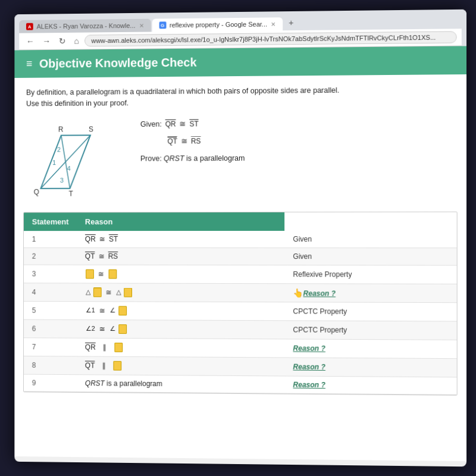 This screenshot has height=476, width=476. Describe the element at coordinates (370, 239) in the screenshot. I see `reason-1: Given` at that location.